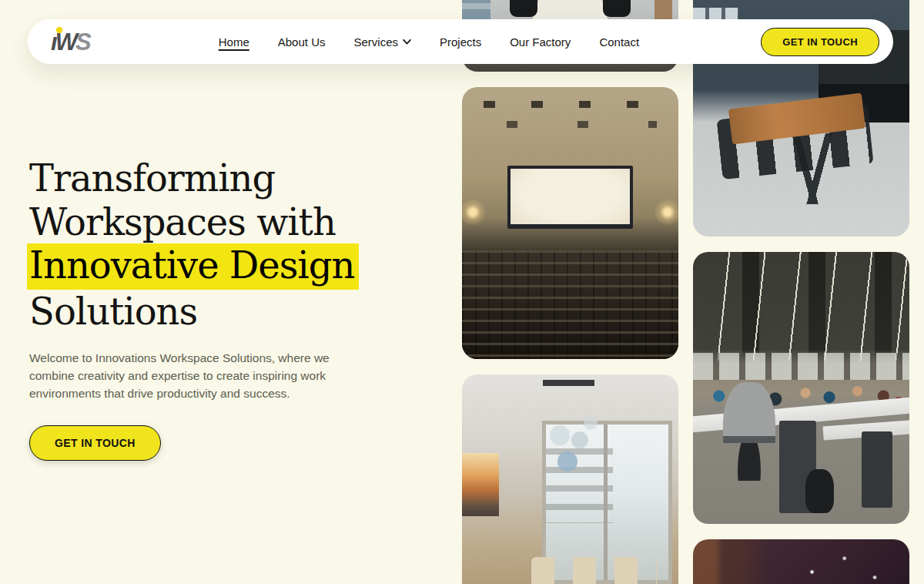 Image resolution: width=924 pixels, height=584 pixels. Describe the element at coordinates (460, 42) in the screenshot. I see `nav-item-projects: Projects` at that location.